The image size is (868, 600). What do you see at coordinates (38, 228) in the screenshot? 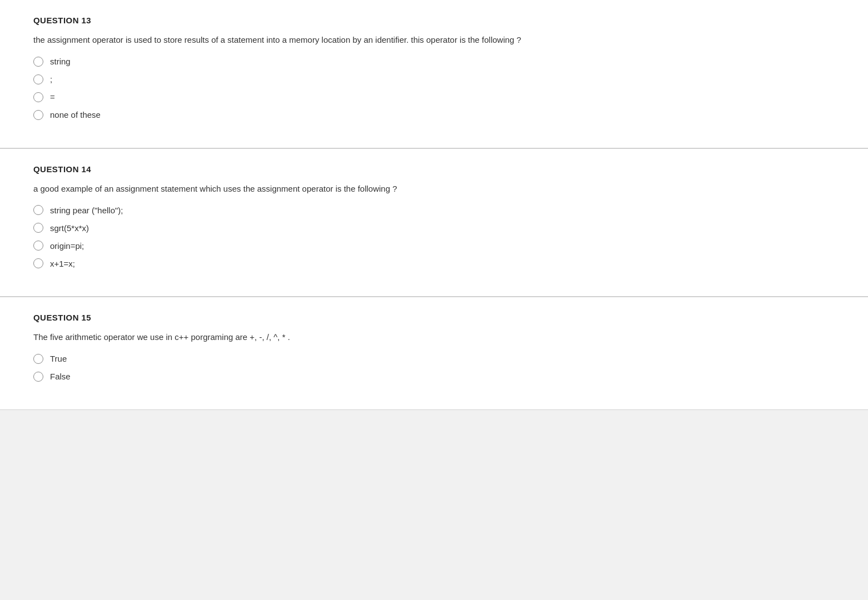
I see `radio-circle-q14-b` at bounding box center [38, 228].